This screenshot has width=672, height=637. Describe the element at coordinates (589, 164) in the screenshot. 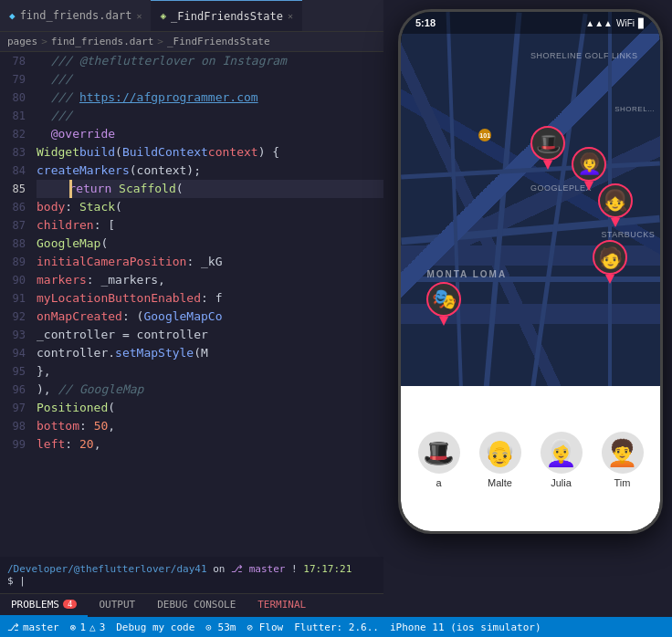

I see `pin-bubble-2: 👩‍🦱` at that location.